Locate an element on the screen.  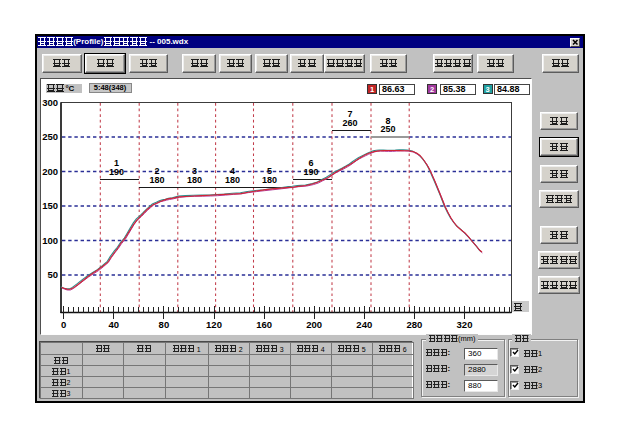
svg-text: 280 is located at coordinates (414, 324).